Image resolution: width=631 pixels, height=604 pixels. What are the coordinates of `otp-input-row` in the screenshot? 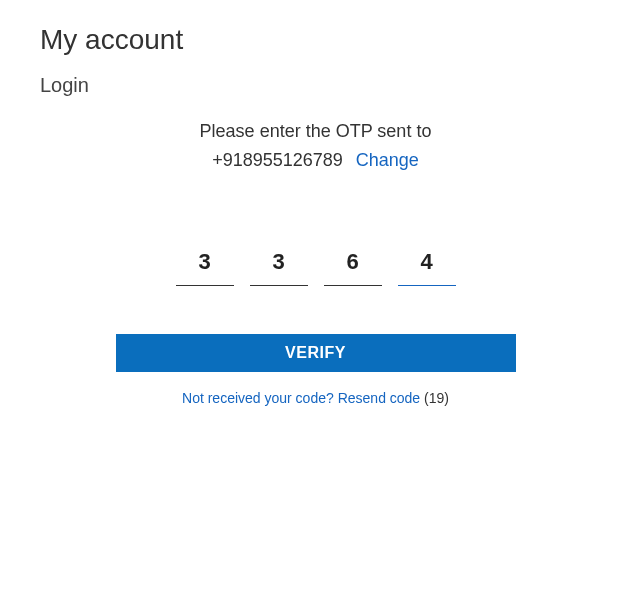 It's located at (316, 264).